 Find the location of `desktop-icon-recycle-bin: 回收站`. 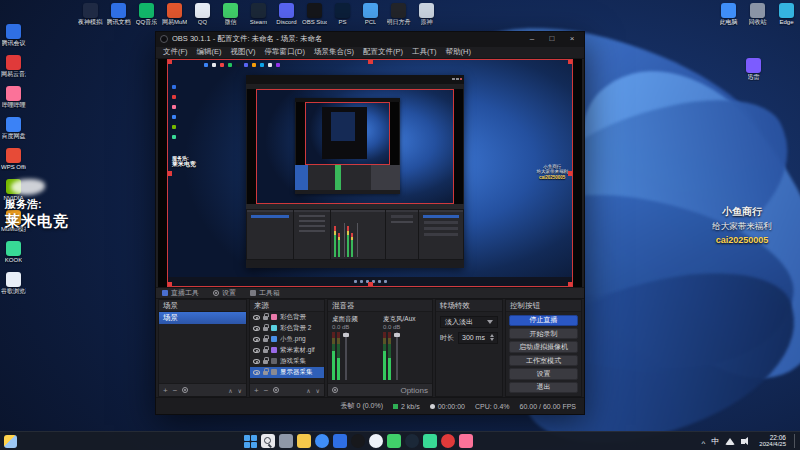

desktop-icon-recycle-bin: 回收站 is located at coordinates (758, 14).